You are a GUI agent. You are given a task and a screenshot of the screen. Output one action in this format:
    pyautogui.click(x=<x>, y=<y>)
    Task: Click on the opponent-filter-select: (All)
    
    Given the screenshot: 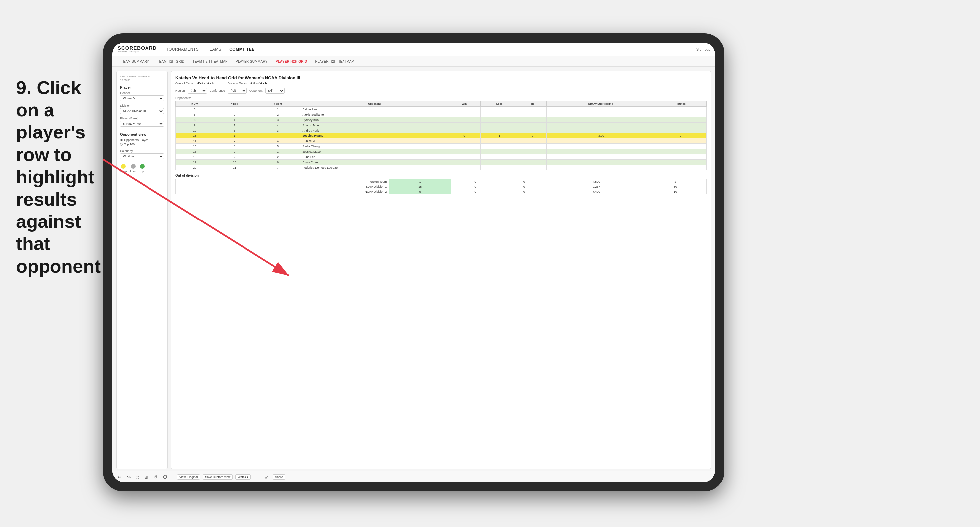 What is the action you would take?
    pyautogui.click(x=275, y=90)
    